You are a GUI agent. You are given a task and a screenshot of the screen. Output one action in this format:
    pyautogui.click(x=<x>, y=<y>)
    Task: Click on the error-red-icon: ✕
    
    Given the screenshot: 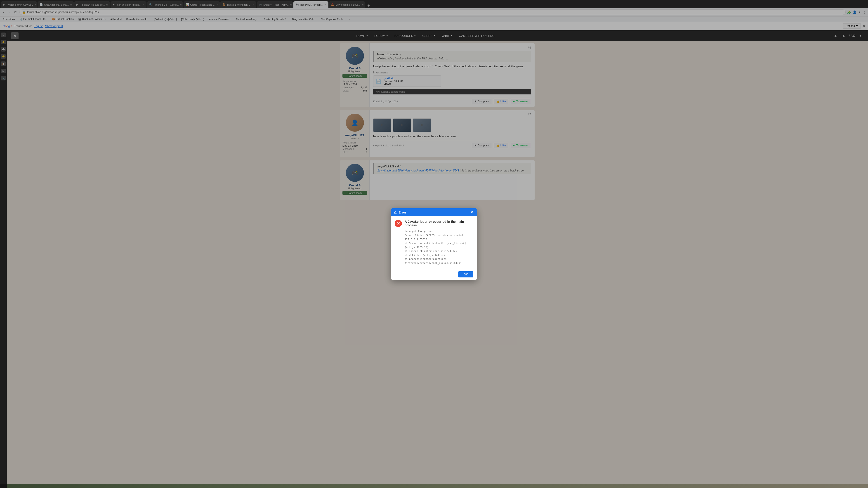 What is the action you would take?
    pyautogui.click(x=398, y=224)
    